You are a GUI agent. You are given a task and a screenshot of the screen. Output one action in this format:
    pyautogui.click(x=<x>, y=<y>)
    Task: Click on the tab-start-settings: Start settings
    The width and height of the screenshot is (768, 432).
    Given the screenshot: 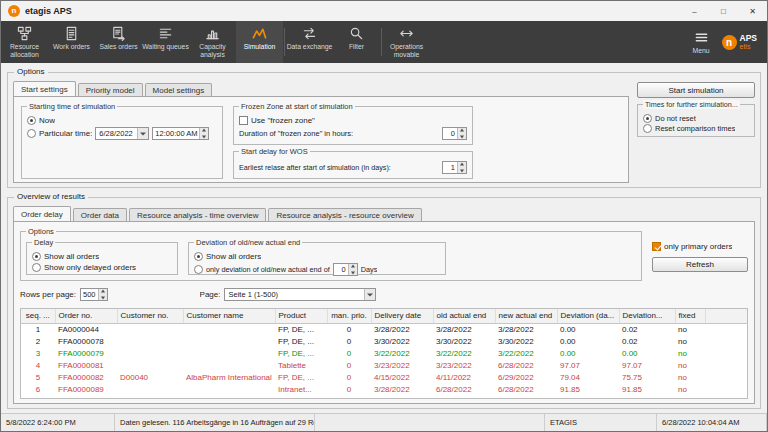 What is the action you would take?
    pyautogui.click(x=44, y=88)
    